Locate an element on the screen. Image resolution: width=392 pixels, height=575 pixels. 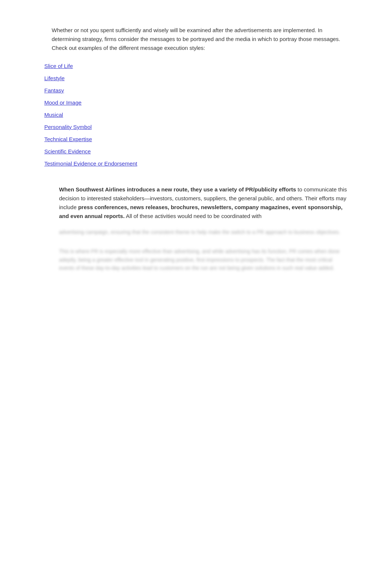
link-testimonial-evidence: Testimonial Evidence or Endorsement is located at coordinates (207, 163).